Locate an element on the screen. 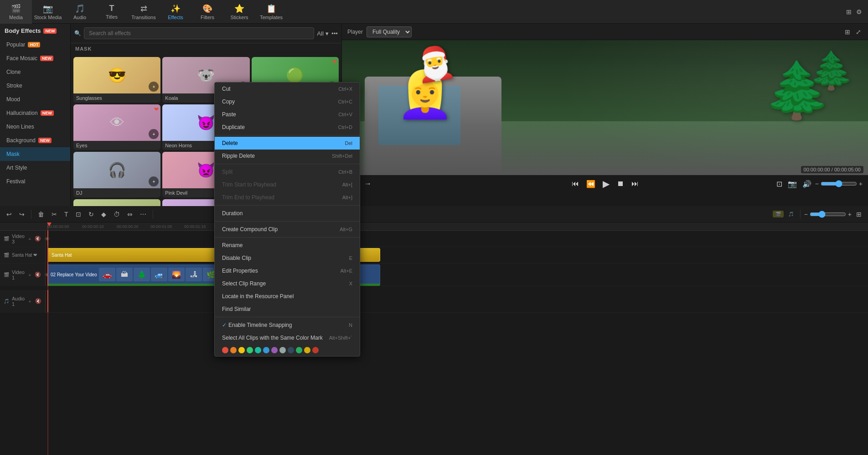 The image size is (868, 455). timeline-zoom-slider is located at coordinates (828, 214).